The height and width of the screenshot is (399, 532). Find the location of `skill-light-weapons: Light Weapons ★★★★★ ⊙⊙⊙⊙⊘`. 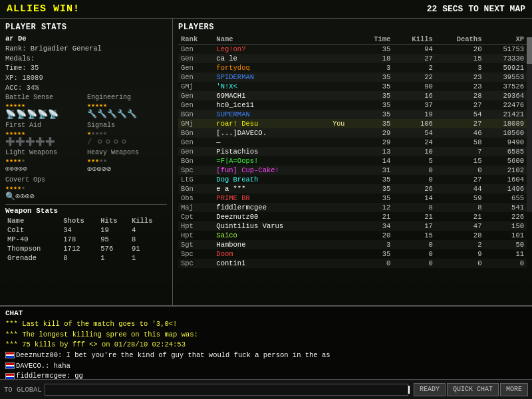

skill-light-weapons: Light Weapons ★★★★★ ⊙⊙⊙⊙⊘ is located at coordinates (45, 162).